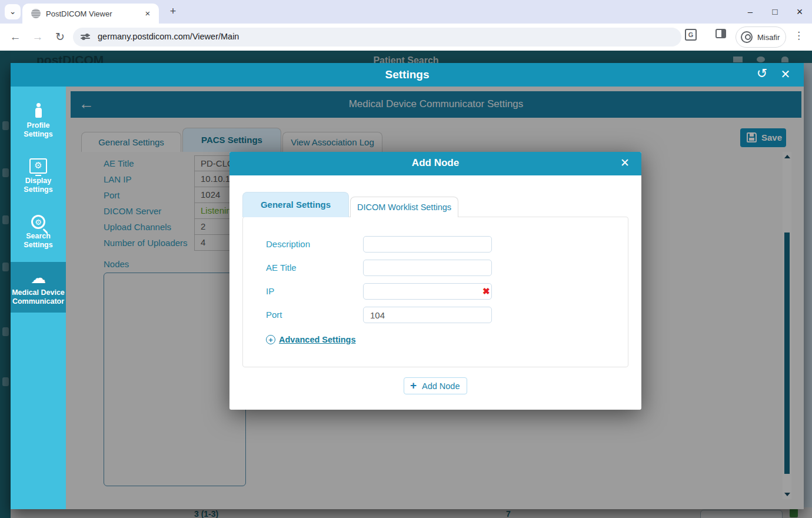 Image resolution: width=812 pixels, height=518 pixels. Describe the element at coordinates (377, 37) in the screenshot. I see `address-bar: germany.postdicom.com/Viewer/Main` at that location.